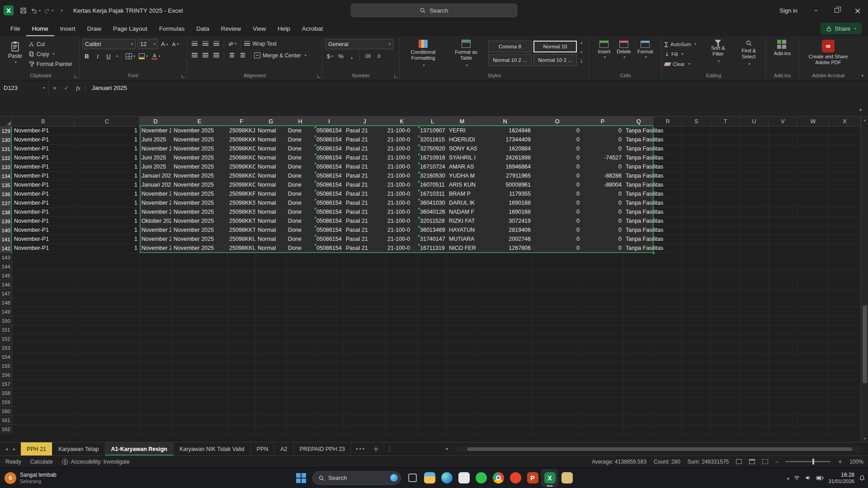 This screenshot has height=488, width=868. I want to click on row-header-136: 136, so click(6, 194).